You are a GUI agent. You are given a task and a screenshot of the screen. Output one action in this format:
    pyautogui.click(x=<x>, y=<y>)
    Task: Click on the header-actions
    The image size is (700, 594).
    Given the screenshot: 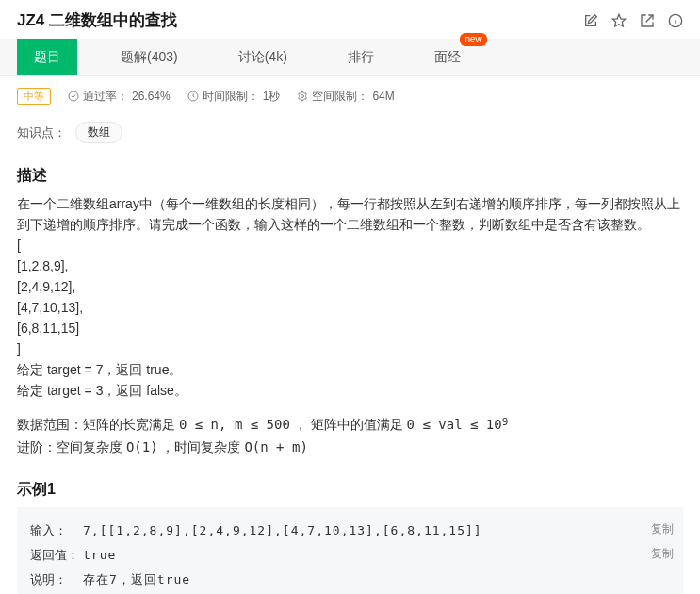 What is the action you would take?
    pyautogui.click(x=633, y=21)
    